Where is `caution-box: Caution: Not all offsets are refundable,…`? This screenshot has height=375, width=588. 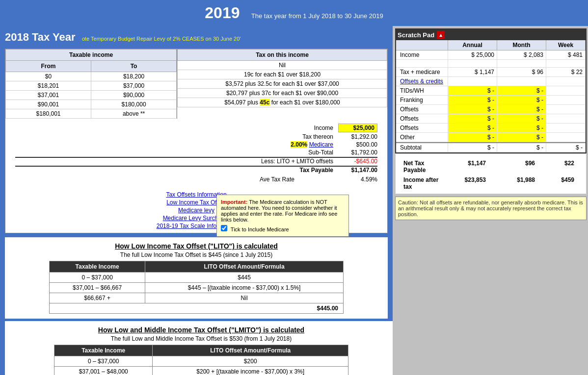 caution-box: Caution: Not all offsets are refundable,… is located at coordinates (491, 208).